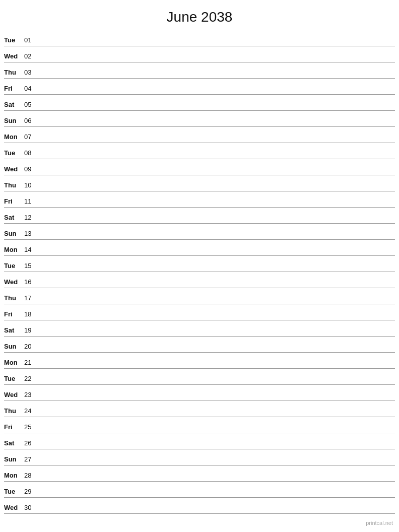 This screenshot has height=532, width=399. What do you see at coordinates (200, 361) in the screenshot?
I see `day-row: Mon21` at bounding box center [200, 361].